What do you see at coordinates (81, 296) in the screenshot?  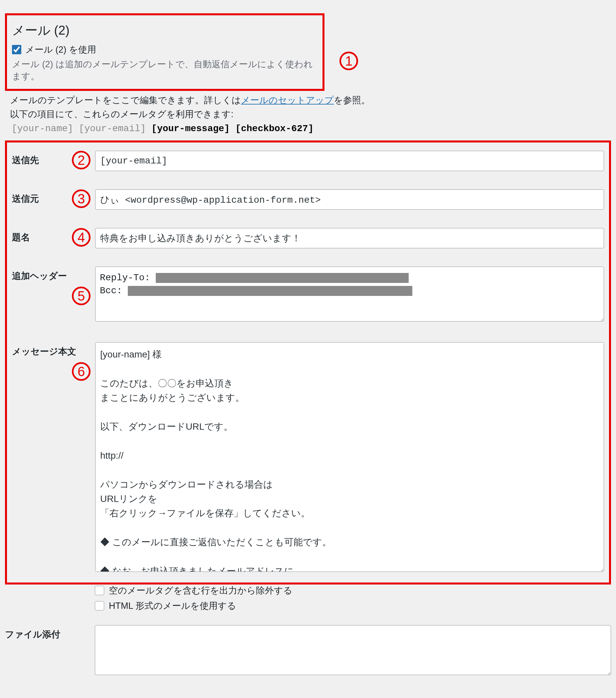 I see `annotation-5: 5` at bounding box center [81, 296].